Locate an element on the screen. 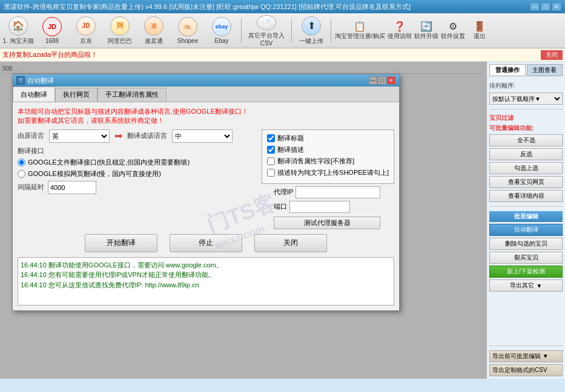  toolbar-manage: 📋 淘宝管理注册/购买 is located at coordinates (360, 30).